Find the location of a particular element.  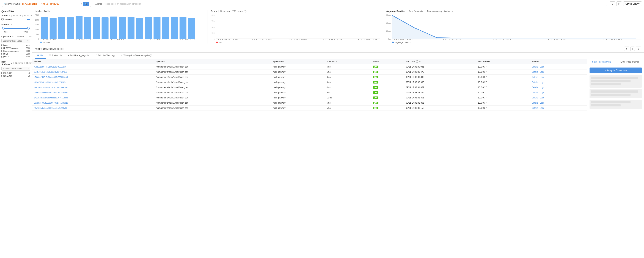

operation-get-count: 7932 is located at coordinates (28, 45).